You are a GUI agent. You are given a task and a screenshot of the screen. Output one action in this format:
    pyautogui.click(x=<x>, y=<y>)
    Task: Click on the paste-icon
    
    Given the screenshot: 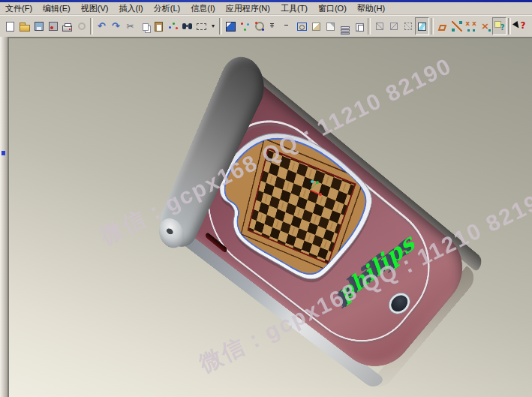 What is the action you would take?
    pyautogui.click(x=159, y=27)
    